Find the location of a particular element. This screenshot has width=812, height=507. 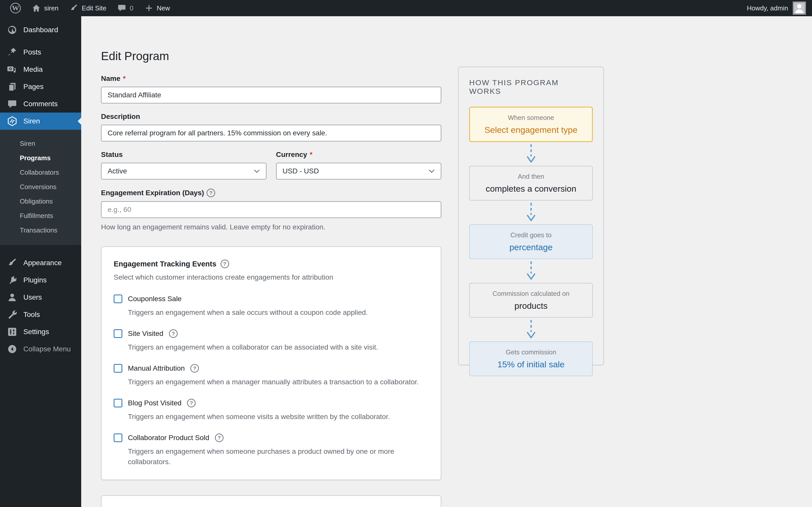

step-label: Gets commission is located at coordinates (531, 352).